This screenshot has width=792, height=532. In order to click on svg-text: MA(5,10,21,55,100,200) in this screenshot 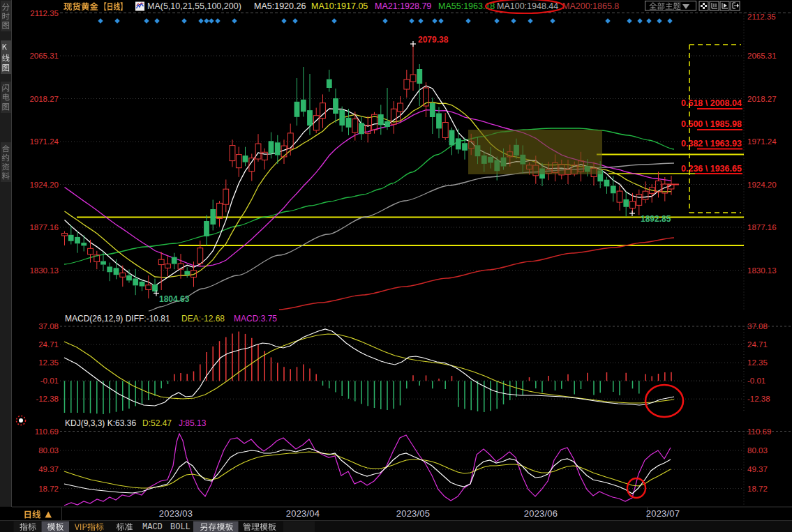, I will do `click(194, 6)`.